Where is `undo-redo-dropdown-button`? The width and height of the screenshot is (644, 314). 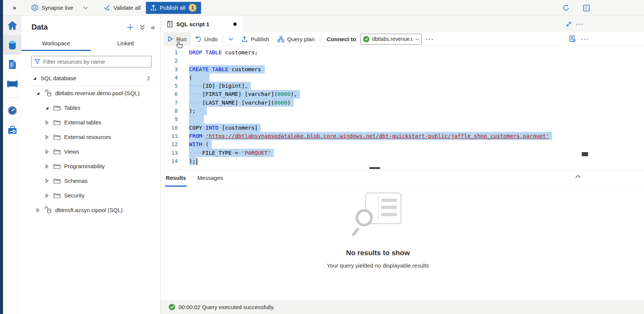 undo-redo-dropdown-button is located at coordinates (231, 39).